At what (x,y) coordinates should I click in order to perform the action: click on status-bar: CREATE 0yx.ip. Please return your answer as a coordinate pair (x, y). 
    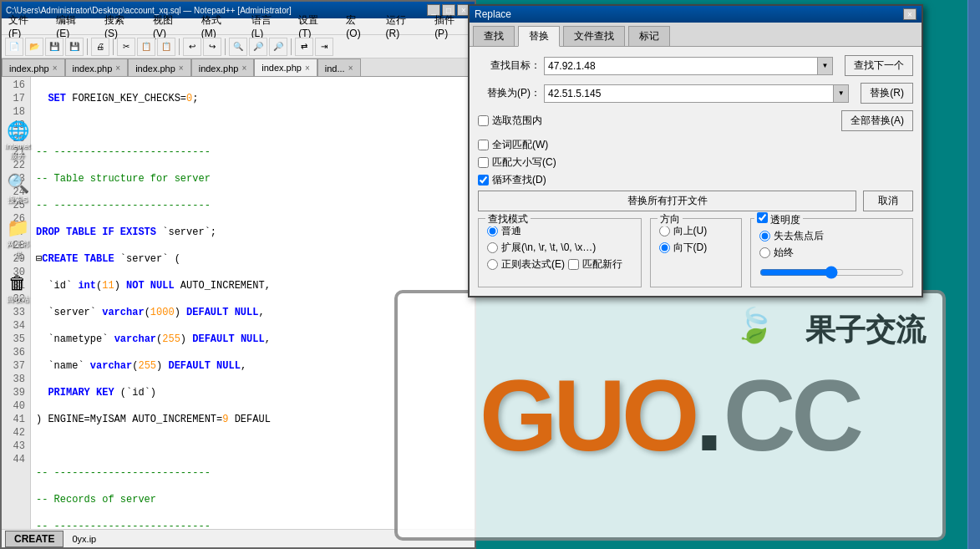
    Looking at the image, I should click on (238, 538).